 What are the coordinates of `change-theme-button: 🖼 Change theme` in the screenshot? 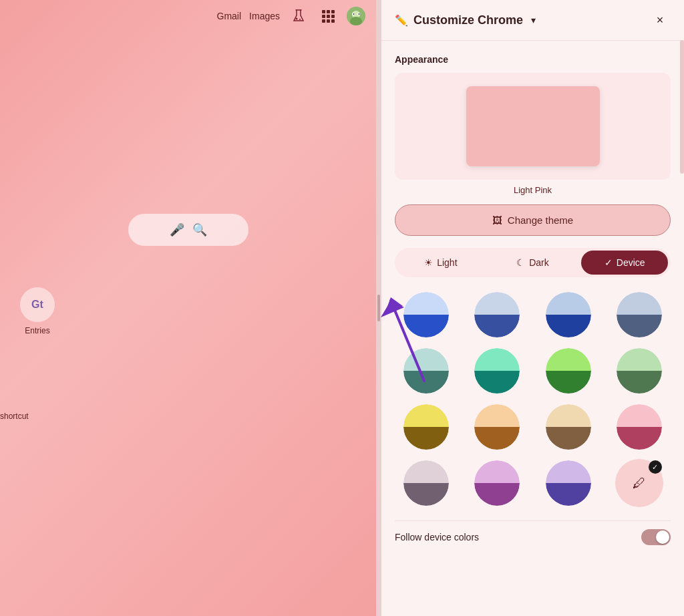 It's located at (533, 220).